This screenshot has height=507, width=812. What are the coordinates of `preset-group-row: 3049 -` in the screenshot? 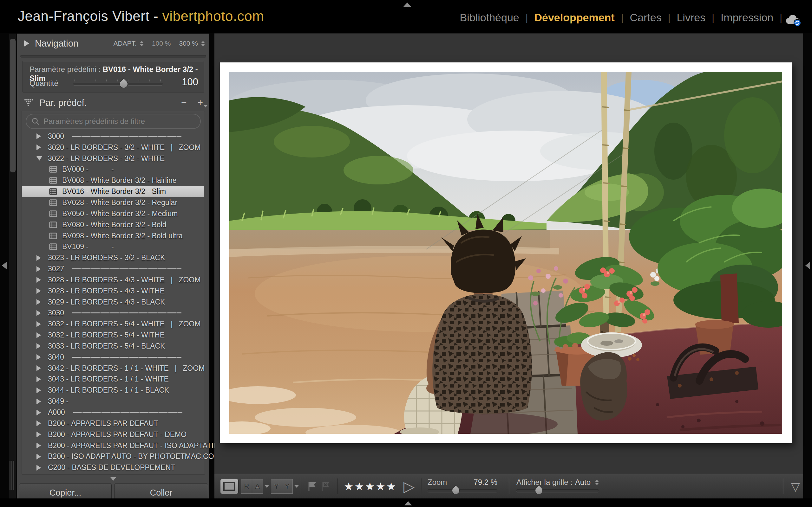 It's located at (113, 401).